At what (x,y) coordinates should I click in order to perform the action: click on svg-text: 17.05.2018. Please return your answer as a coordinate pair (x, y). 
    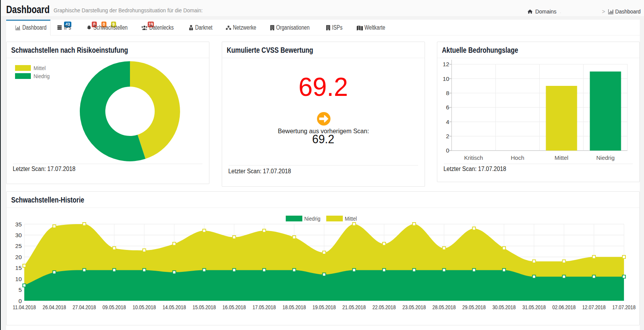
    Looking at the image, I should click on (265, 307).